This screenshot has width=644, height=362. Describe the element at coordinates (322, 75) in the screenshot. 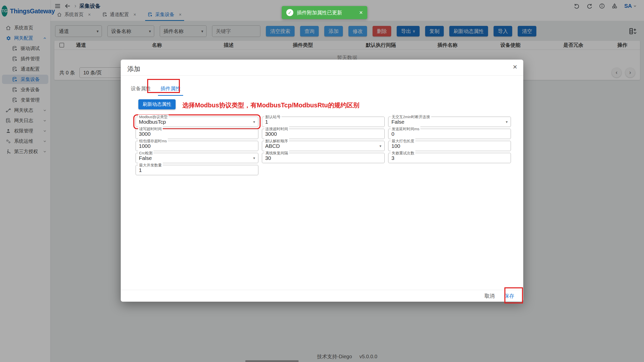

I see `dialog-divider` at that location.